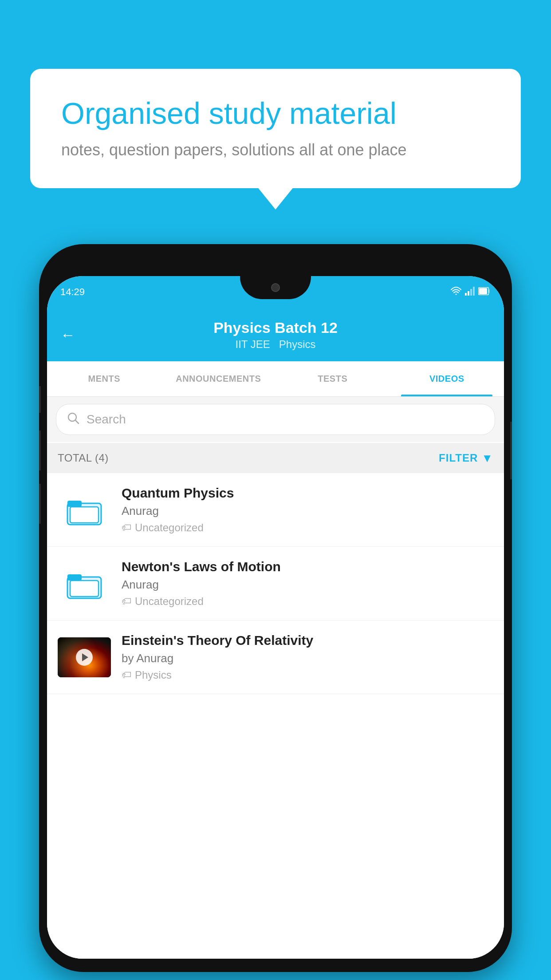  I want to click on app-subtitle: IIT JEE Physics, so click(276, 344).